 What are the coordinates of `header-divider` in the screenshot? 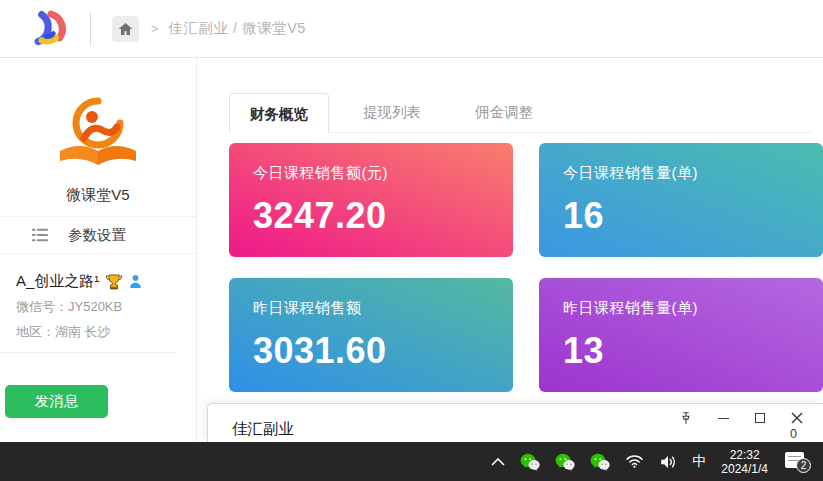 It's located at (90, 29).